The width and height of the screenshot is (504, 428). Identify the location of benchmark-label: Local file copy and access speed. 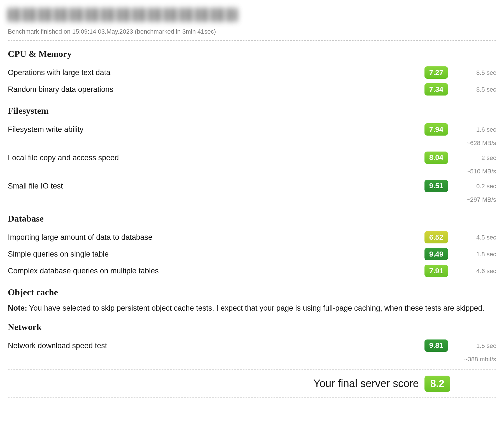
(214, 157).